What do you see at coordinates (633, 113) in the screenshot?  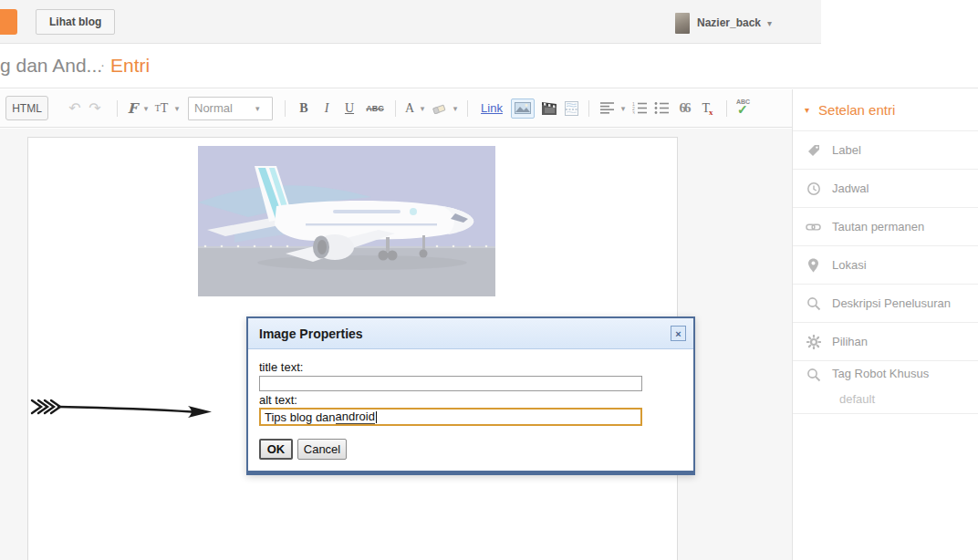 I see `svg-text: 3` at bounding box center [633, 113].